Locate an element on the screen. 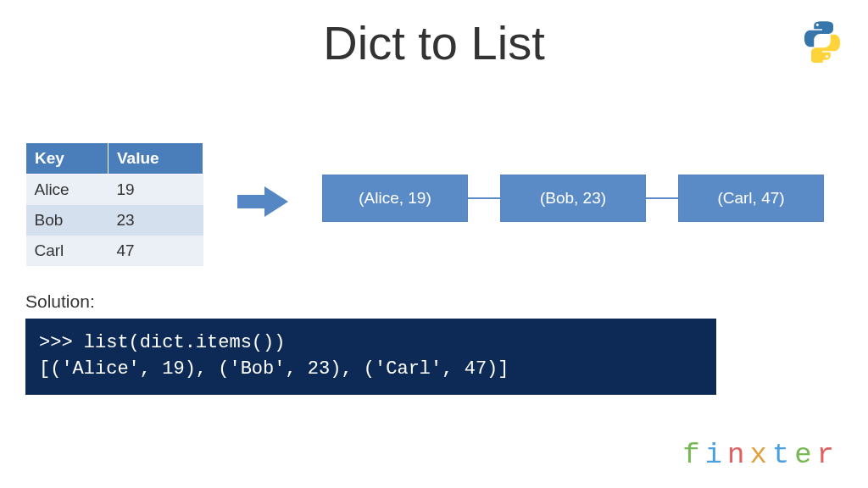 Image resolution: width=868 pixels, height=488 pixels. list-node: (Bob, 23) is located at coordinates (573, 198).